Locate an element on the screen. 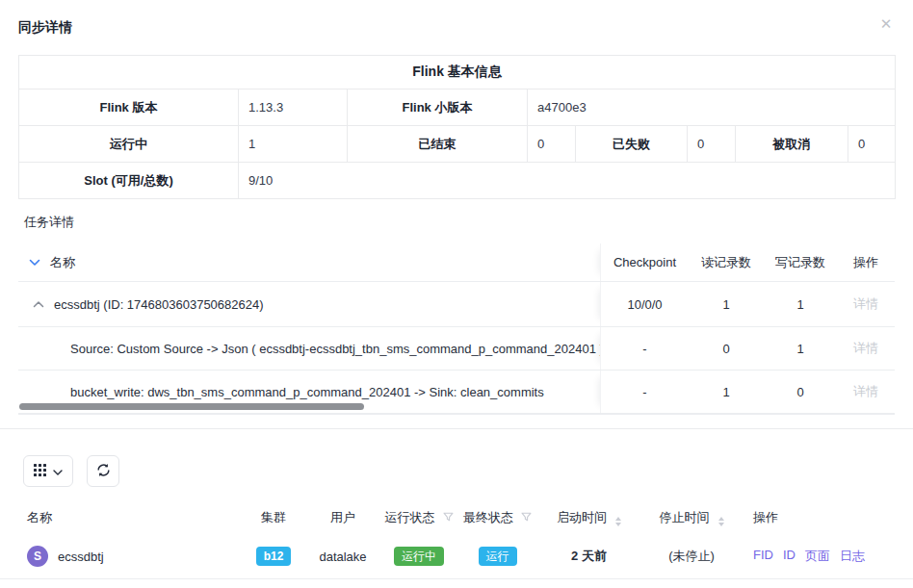  task-details-title: 任务详情 is located at coordinates (468, 222).